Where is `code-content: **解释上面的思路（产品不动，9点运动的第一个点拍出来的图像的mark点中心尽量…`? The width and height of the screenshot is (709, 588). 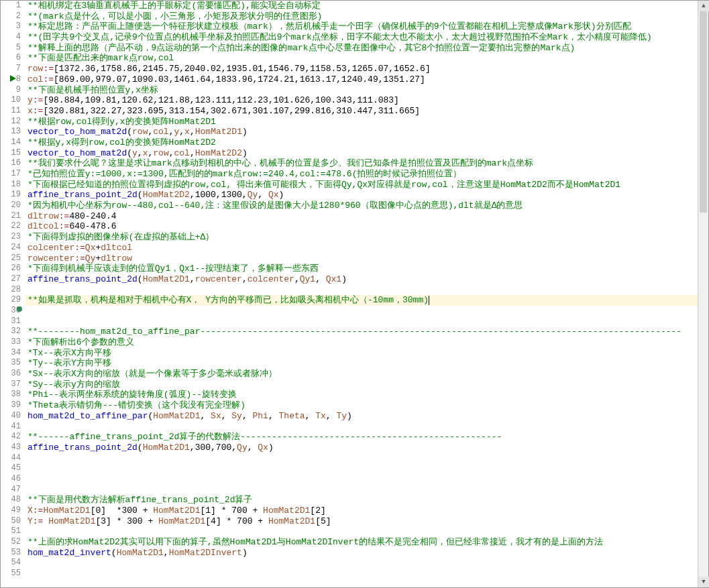
code-content: **解释上面的思路（产品不动，9点运动的第一个点拍出来的图像的mark点中心尽量… is located at coordinates (362, 48).